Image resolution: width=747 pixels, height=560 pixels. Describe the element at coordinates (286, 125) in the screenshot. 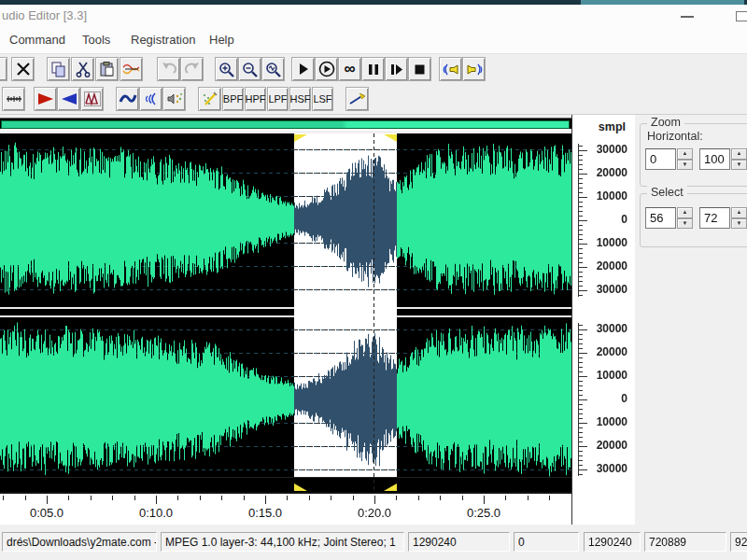

I see `overview-progress` at that location.